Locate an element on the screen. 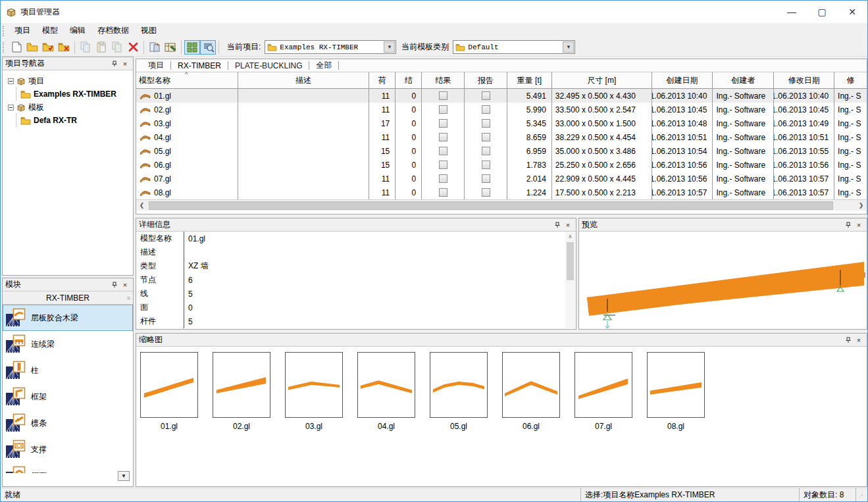 The height and width of the screenshot is (502, 868). menu-view: 视图 is located at coordinates (149, 30).